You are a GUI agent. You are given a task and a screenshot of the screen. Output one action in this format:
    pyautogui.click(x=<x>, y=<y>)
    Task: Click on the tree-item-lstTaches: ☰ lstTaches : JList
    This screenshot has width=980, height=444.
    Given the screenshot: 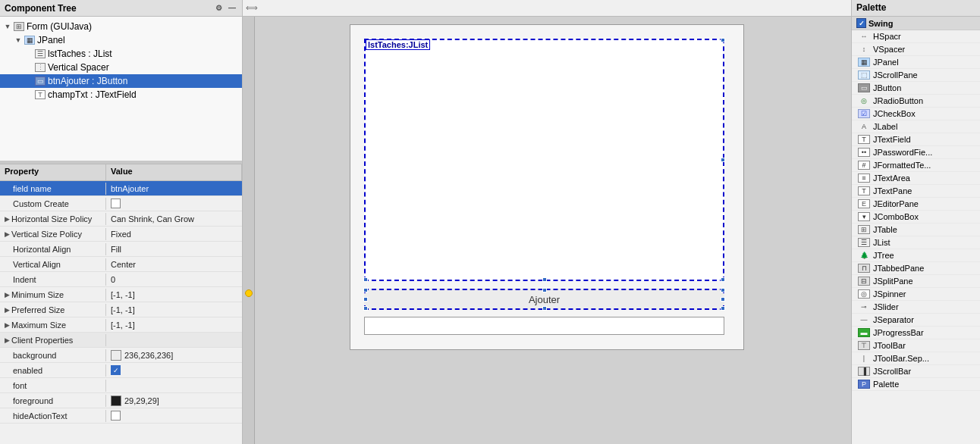 What is the action you would take?
    pyautogui.click(x=121, y=54)
    